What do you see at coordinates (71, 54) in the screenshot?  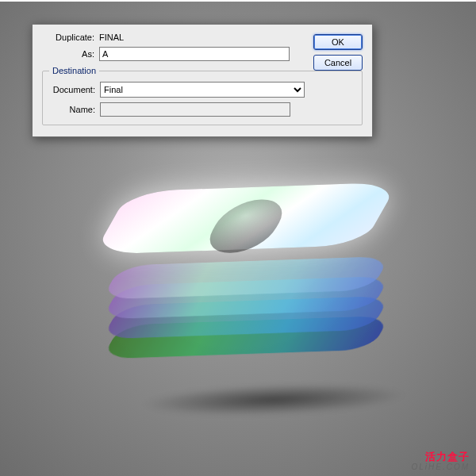 I see `as-label: As:` at bounding box center [71, 54].